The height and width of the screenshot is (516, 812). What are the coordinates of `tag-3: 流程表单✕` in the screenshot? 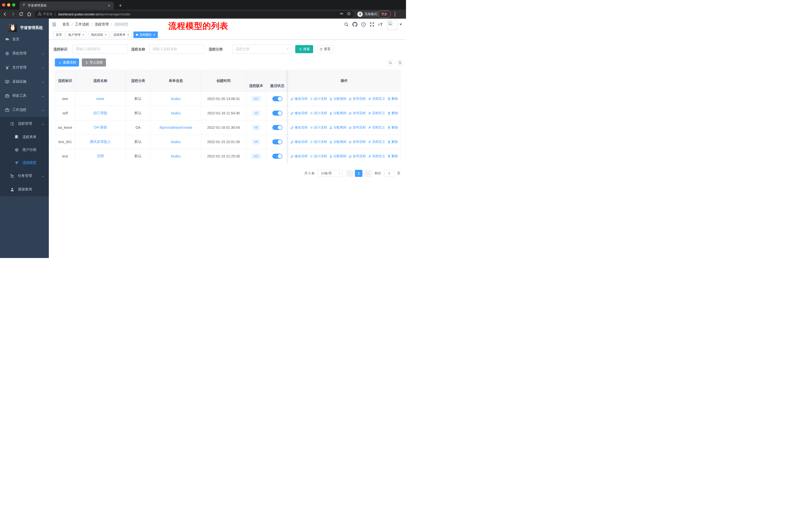 It's located at (121, 35).